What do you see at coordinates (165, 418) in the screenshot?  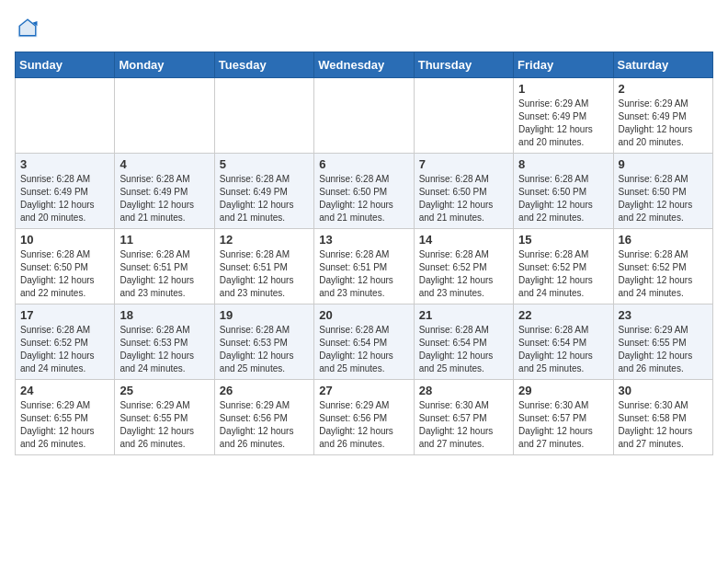 I see `calendar-cell: 25Sunrise: 6:29 AM Sunset: 6:55 PM Dayli…` at bounding box center [165, 418].